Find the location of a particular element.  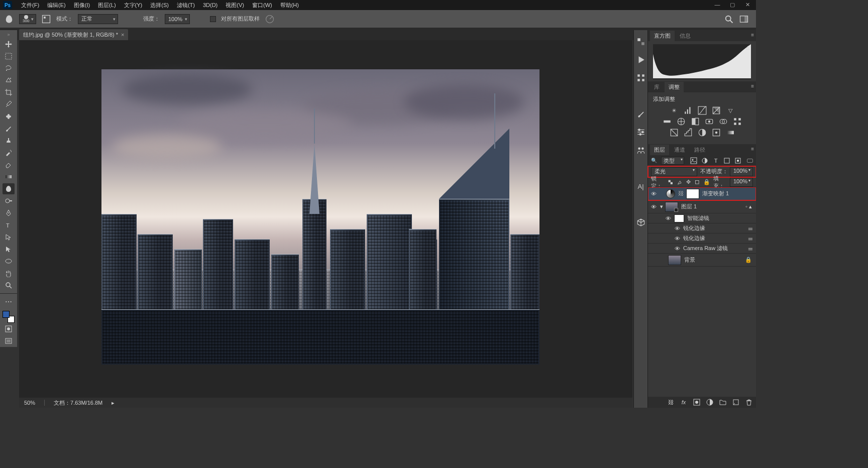

quickmask-toggle is located at coordinates (9, 329).